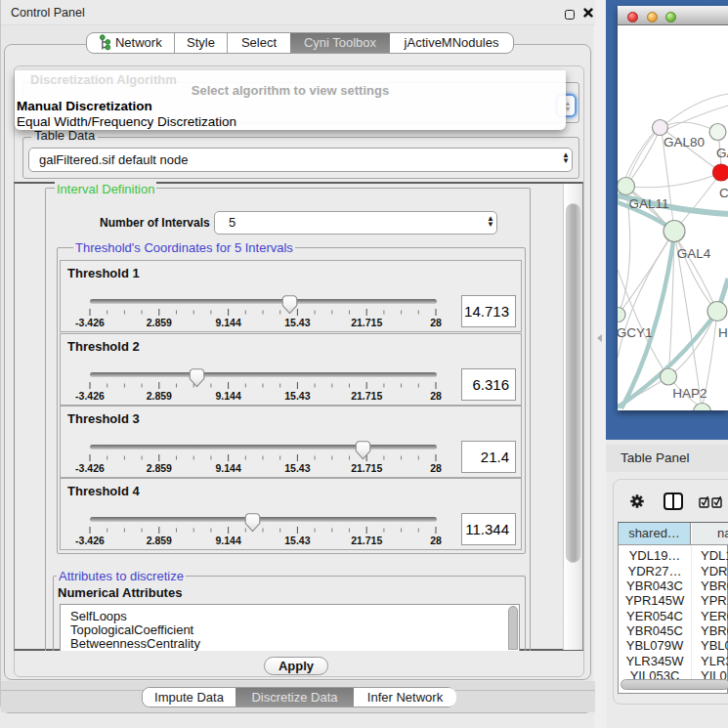 The image size is (728, 728). I want to click on svg-text: GAL80, so click(684, 143).